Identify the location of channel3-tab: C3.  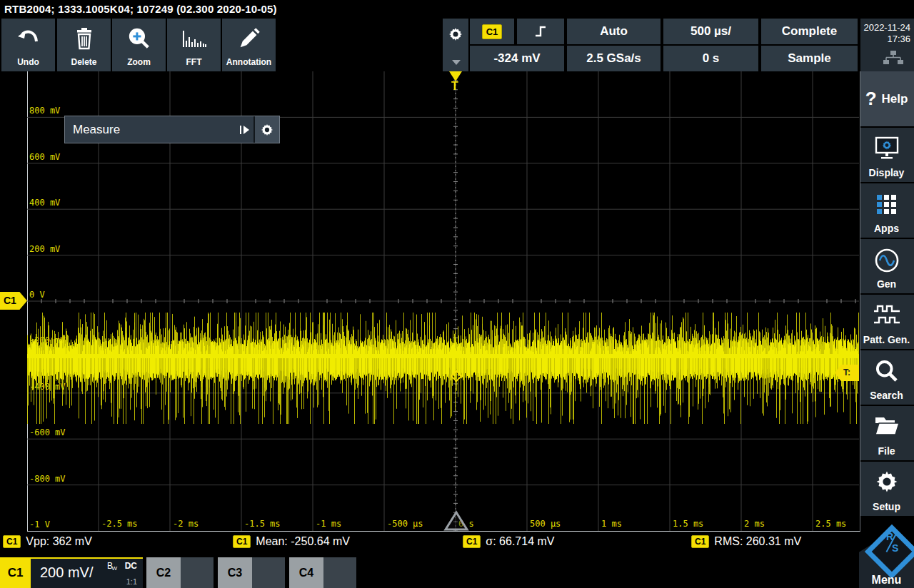
(251, 572).